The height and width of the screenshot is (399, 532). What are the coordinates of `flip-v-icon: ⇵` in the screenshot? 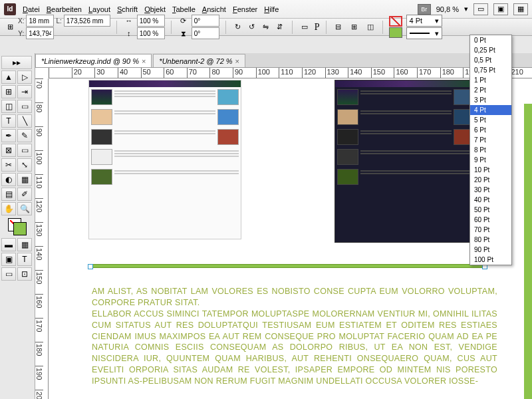 It's located at (280, 27).